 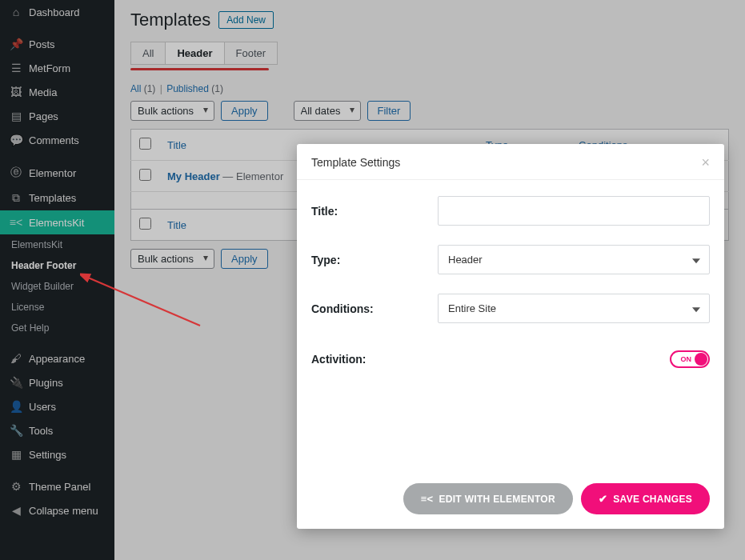 What do you see at coordinates (574, 211) in the screenshot?
I see `title-input` at bounding box center [574, 211].